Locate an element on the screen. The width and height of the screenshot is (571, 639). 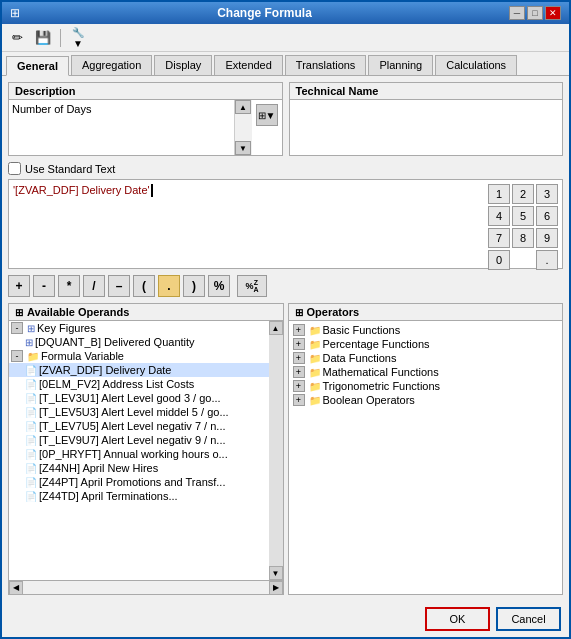
title-bar: ⊞ Change Formula ─ □ ✕ is located at coordinates (286, 13).